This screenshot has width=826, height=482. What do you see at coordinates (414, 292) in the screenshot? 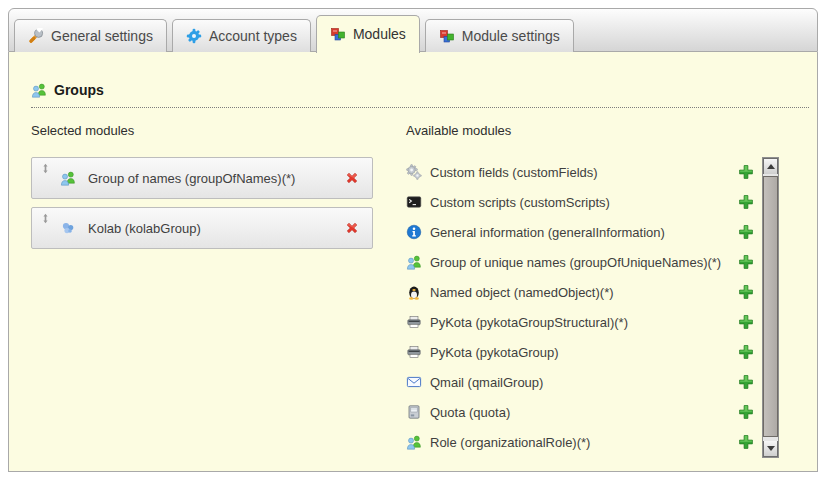
I see `tux-icon` at bounding box center [414, 292].